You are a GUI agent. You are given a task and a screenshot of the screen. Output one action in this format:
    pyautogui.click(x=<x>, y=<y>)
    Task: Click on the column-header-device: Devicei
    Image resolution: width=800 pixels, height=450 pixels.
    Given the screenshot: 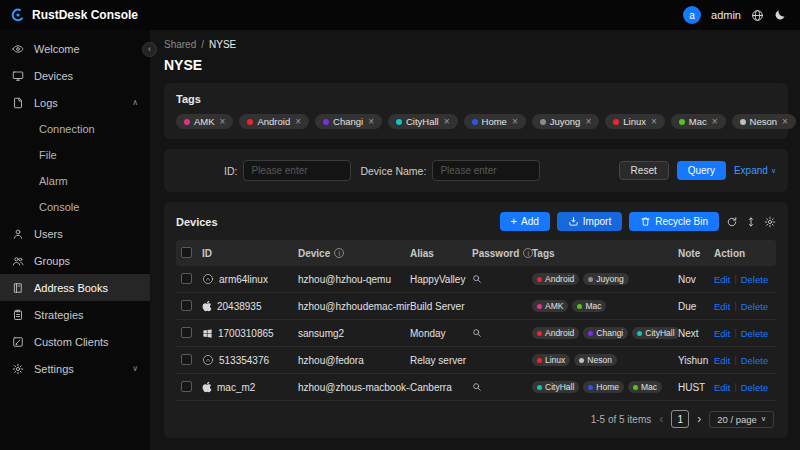 What is the action you would take?
    pyautogui.click(x=354, y=254)
    